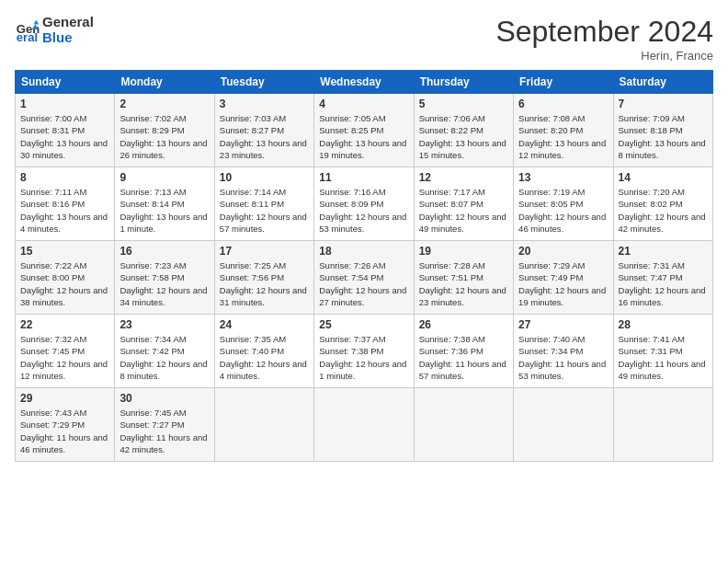  Describe the element at coordinates (364, 278) in the screenshot. I see `week-row-3: 15 Sunrise: 7:22 AM Sunset: 8:00 PM Dayl…` at that location.